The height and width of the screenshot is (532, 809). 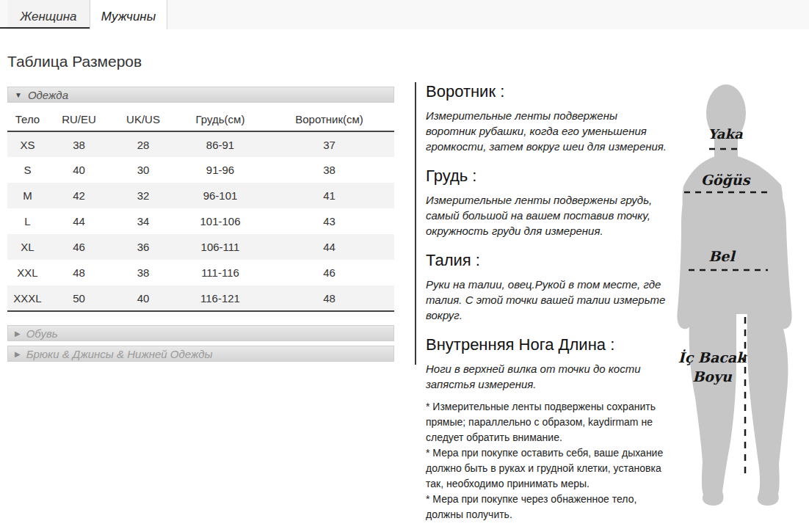 I want to click on cell: 91-96, so click(x=220, y=170).